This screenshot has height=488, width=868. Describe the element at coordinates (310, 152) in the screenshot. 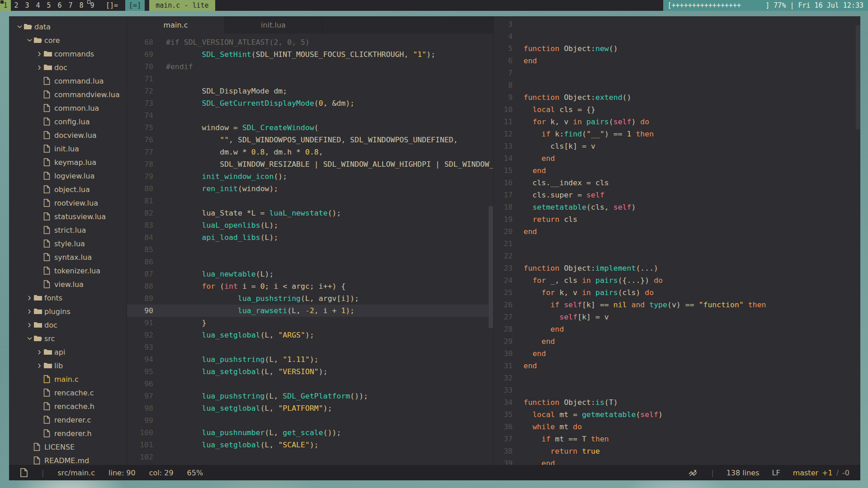

I see `code-line-77: 77 dm.w * 0.8, dm.h * 0.8,` at that location.